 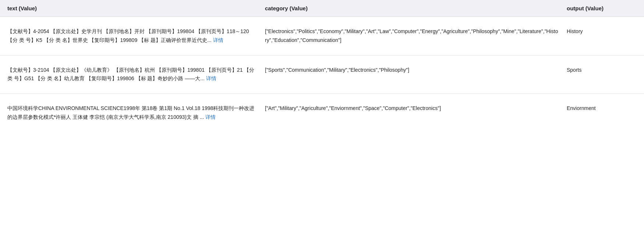 I want to click on detail-link-3: 详情, so click(x=210, y=117).